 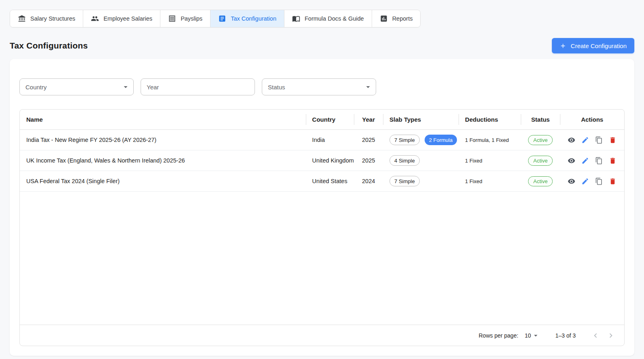 I want to click on year-filter-input, so click(x=198, y=87).